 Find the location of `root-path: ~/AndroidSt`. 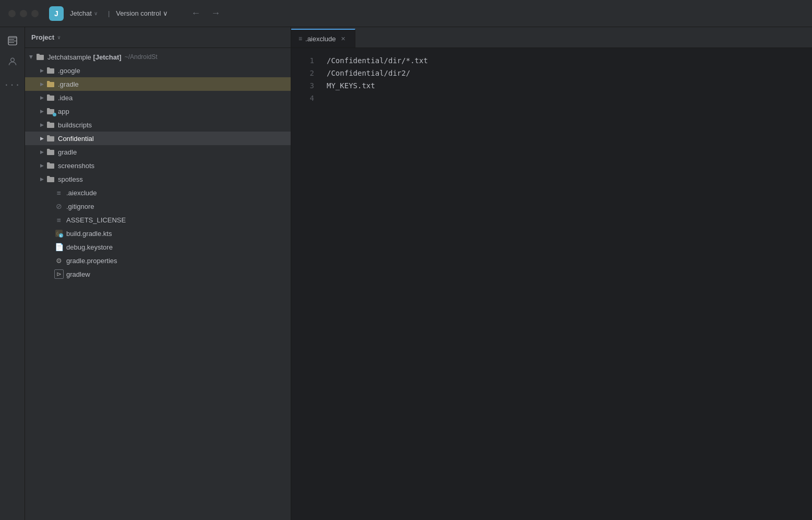

root-path: ~/AndroidSt is located at coordinates (141, 57).